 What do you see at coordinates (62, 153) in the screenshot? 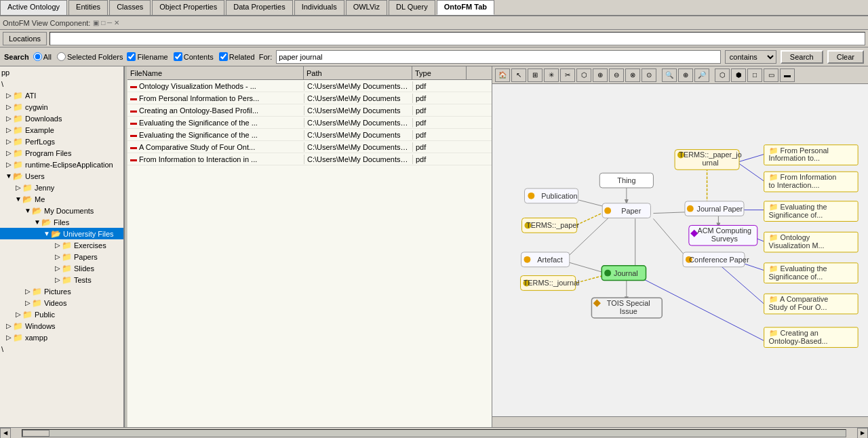
I see `tree-item-program-files: ▷ 📁 Program Files` at bounding box center [62, 153].